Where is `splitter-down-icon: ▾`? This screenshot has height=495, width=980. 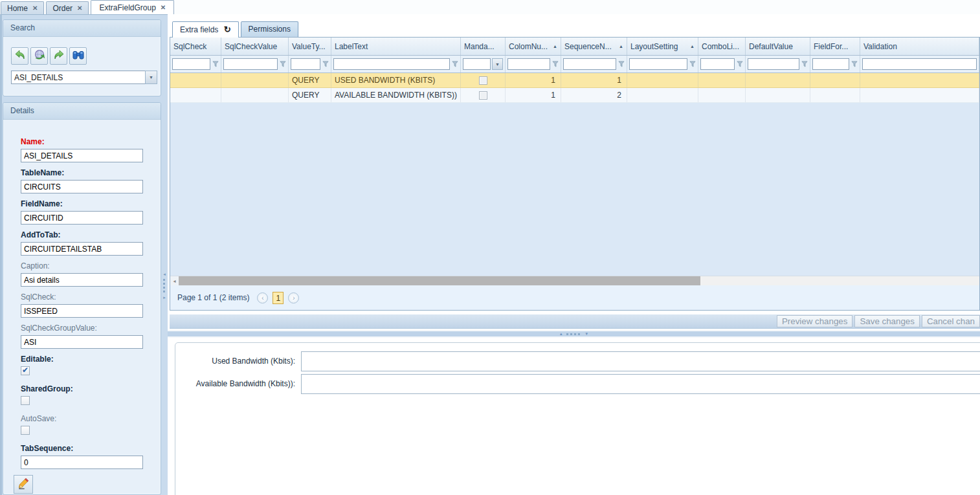
splitter-down-icon: ▾ is located at coordinates (587, 334).